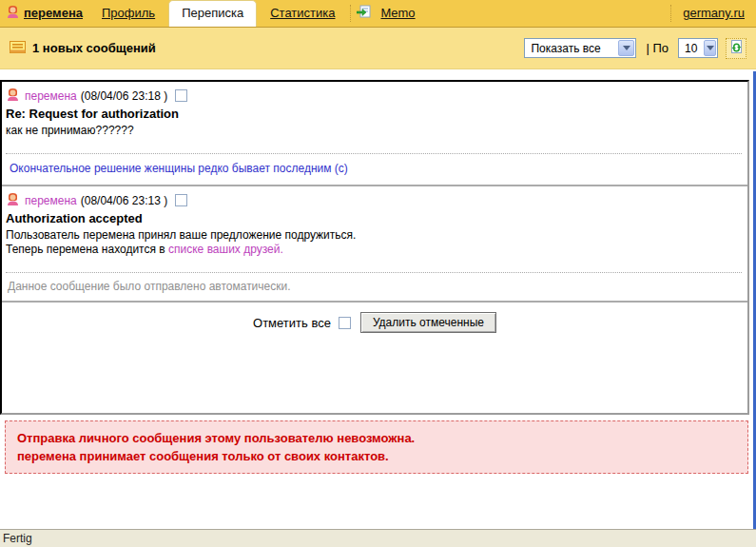  I want to click on send-restriction-warning: Отправка личного сообщения этому пользов…, so click(377, 447).